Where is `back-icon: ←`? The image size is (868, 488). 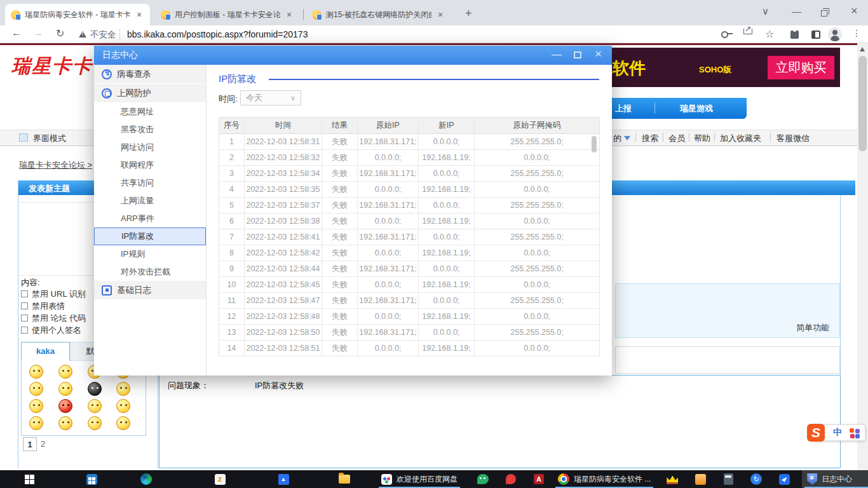
back-icon: ← is located at coordinates (17, 33).